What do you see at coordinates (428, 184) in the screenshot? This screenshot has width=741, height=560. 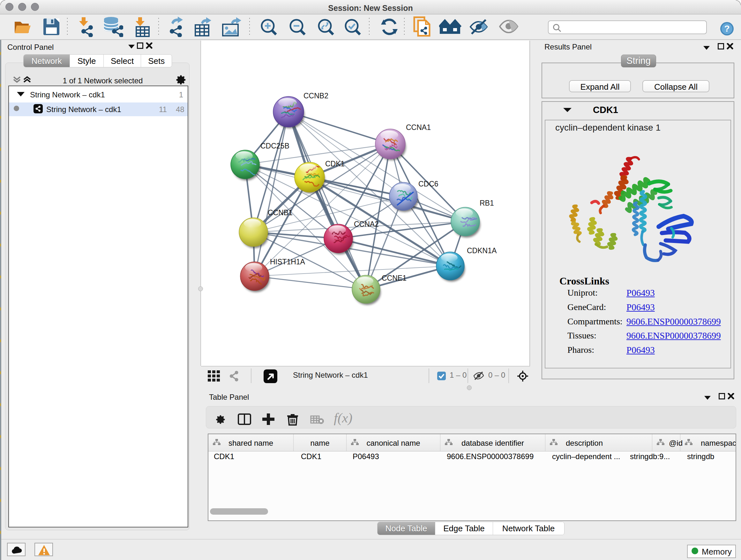 I see `svg-text: CDC6` at bounding box center [428, 184].